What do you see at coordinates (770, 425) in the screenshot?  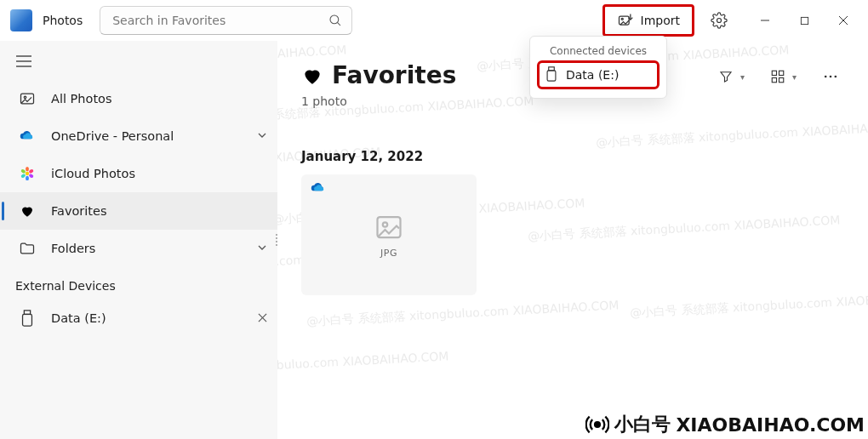 I see `watermark-en: XIAOBAIHAO.COM` at bounding box center [770, 425].